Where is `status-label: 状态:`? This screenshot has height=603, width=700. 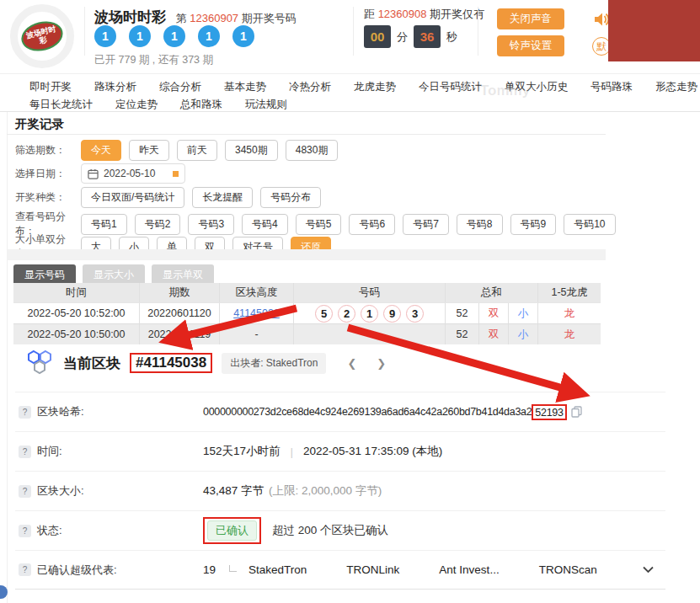 status-label: 状态: is located at coordinates (50, 531).